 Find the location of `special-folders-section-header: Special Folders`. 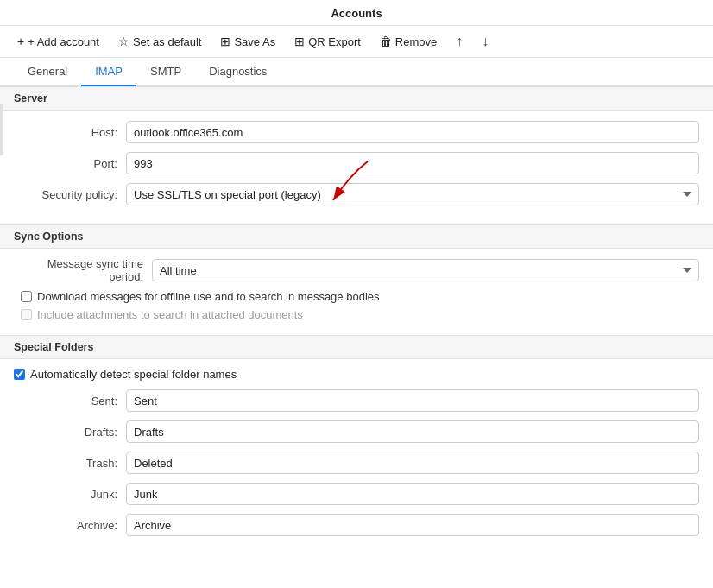

special-folders-section-header: Special Folders is located at coordinates (356, 347).